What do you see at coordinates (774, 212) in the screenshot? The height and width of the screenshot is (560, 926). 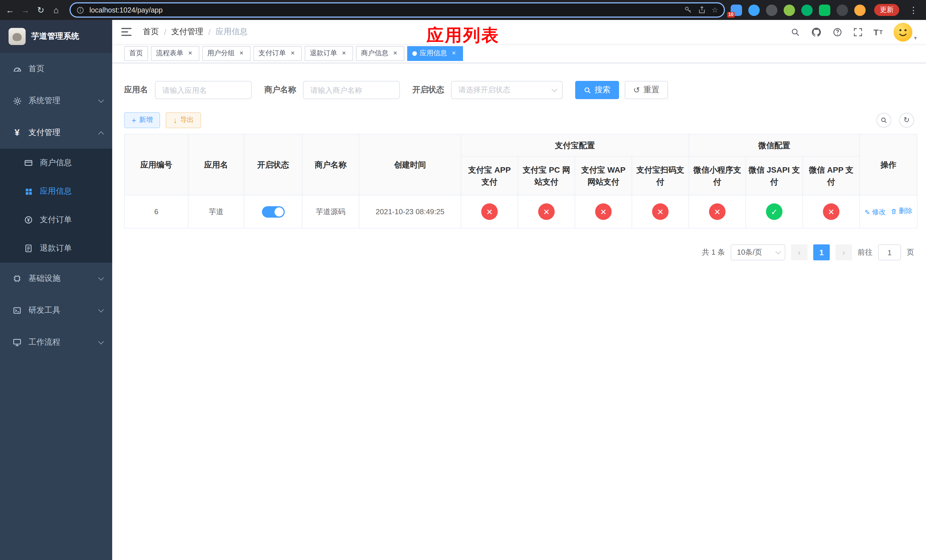 I see `wechat-jsapi-status-icon: ✓` at bounding box center [774, 212].